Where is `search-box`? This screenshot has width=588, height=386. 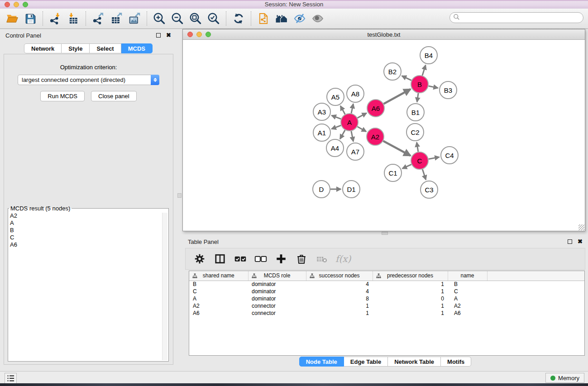 search-box is located at coordinates (516, 18).